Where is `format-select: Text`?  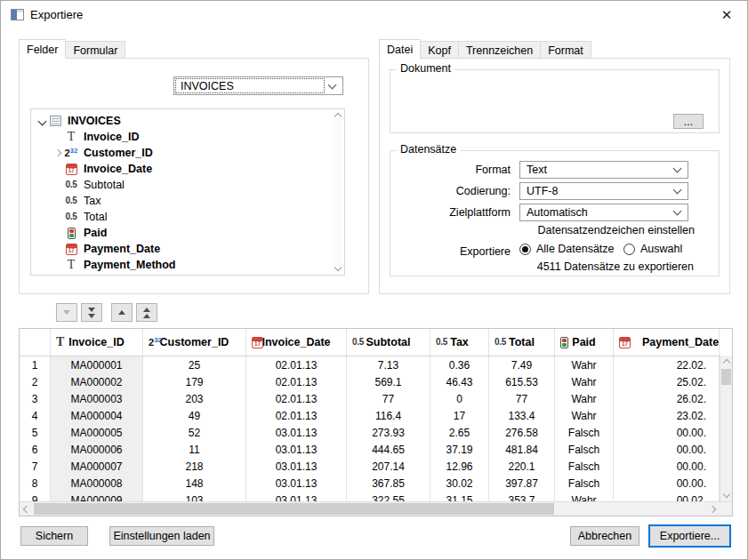 format-select: Text is located at coordinates (604, 170).